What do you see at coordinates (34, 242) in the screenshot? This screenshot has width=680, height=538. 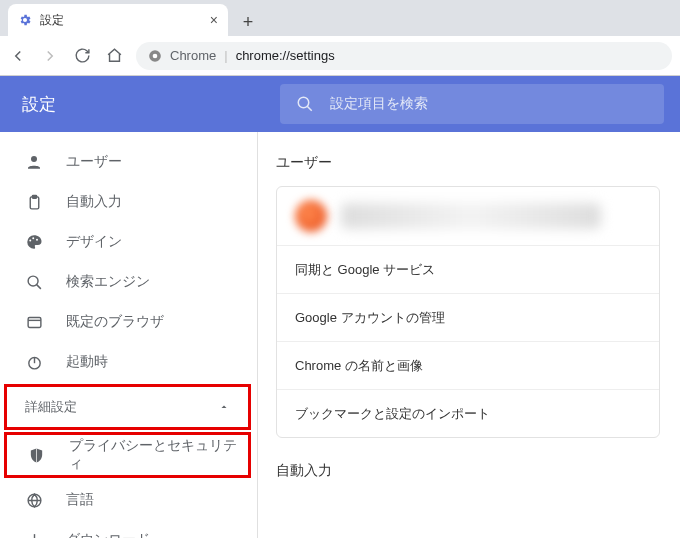 I see `palette-icon` at bounding box center [34, 242].